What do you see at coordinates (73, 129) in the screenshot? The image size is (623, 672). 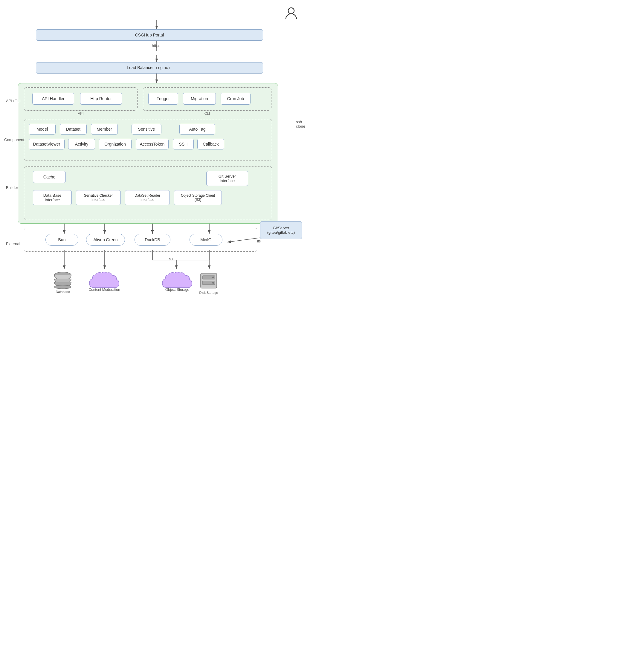 I see `dataset-box: Dataset` at bounding box center [73, 129].